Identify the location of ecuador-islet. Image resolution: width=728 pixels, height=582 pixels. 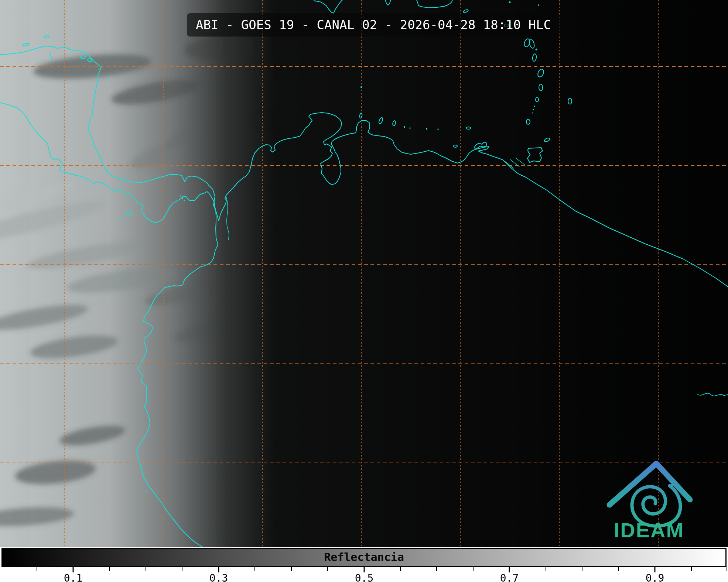
(147, 492).